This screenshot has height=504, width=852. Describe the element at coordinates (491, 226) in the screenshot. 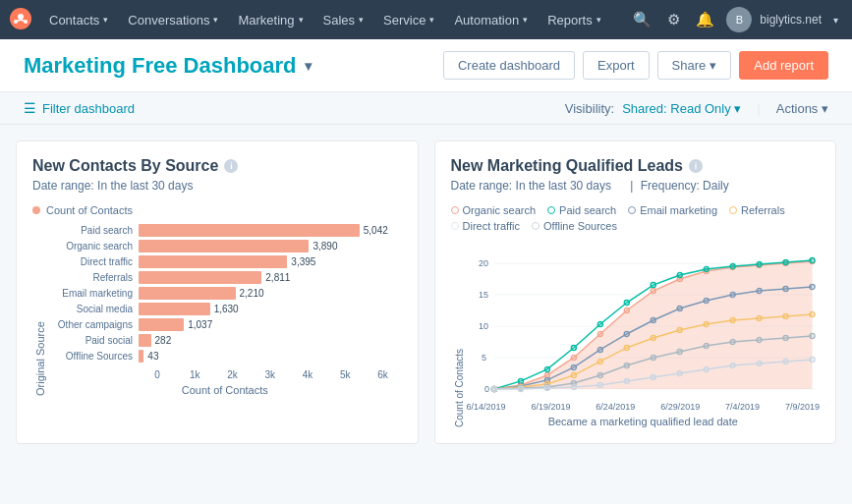

I see `line-legend-label: Direct traffic` at that location.